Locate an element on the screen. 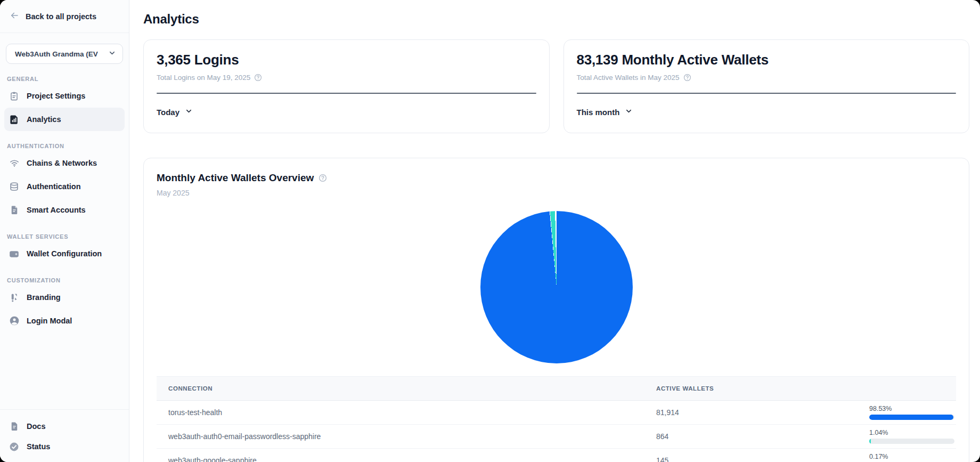 The height and width of the screenshot is (462, 980). logins-stat-value: 3,365 Logins is located at coordinates (346, 60).